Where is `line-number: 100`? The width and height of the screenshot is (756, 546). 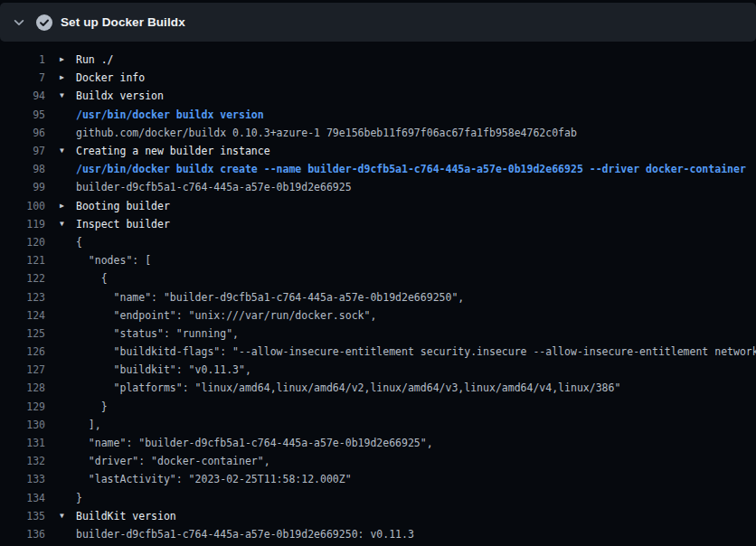 line-number: 100 is located at coordinates (23, 206).